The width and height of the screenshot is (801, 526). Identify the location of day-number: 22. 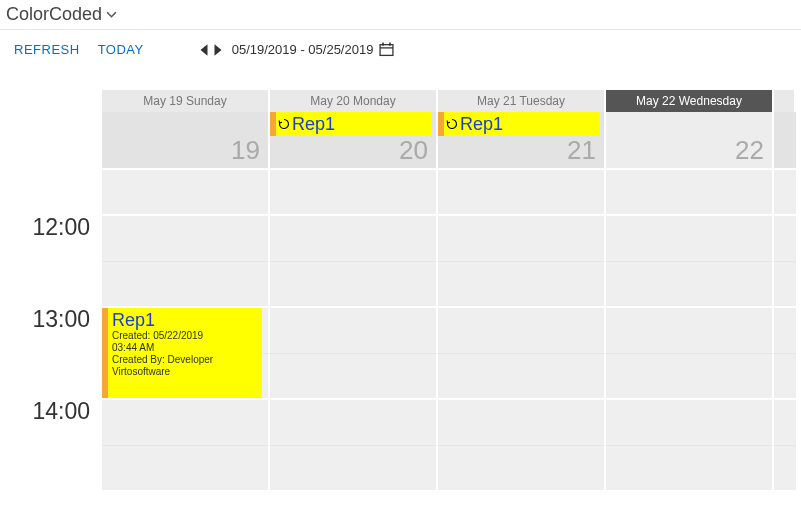
(750, 150).